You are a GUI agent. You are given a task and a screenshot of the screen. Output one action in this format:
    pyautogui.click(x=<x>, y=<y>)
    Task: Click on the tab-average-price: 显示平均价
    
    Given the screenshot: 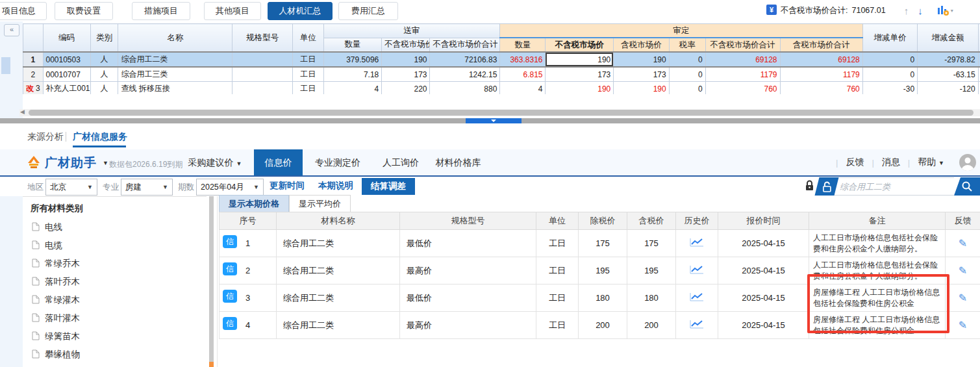 What is the action you would take?
    pyautogui.click(x=320, y=204)
    